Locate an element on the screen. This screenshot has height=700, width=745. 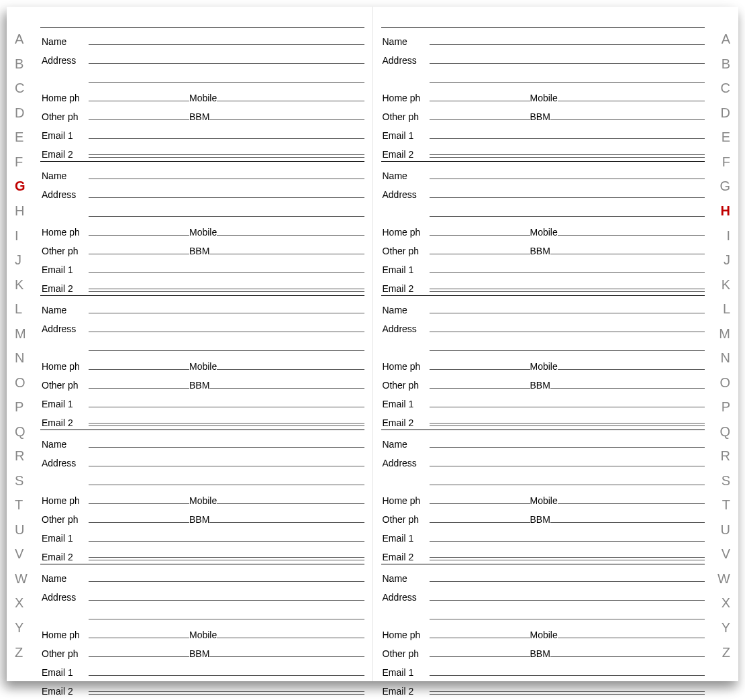
index-letter-B: B is located at coordinates (19, 64).